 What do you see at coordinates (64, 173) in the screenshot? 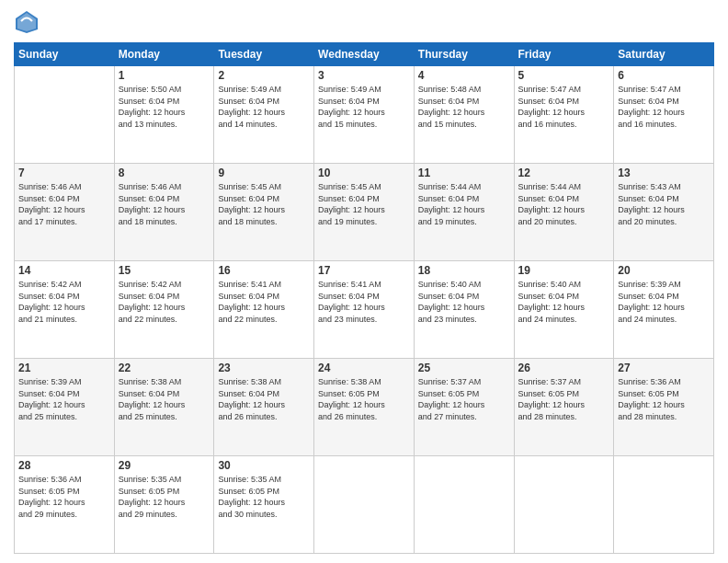
I see `day-number: 7` at bounding box center [64, 173].